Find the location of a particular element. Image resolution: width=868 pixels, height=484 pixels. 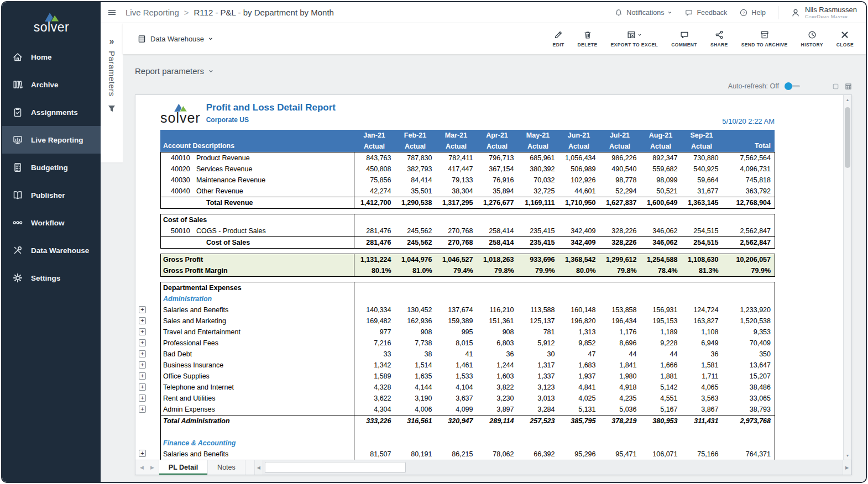

sidebar-logo-text: solver is located at coordinates (51, 27).